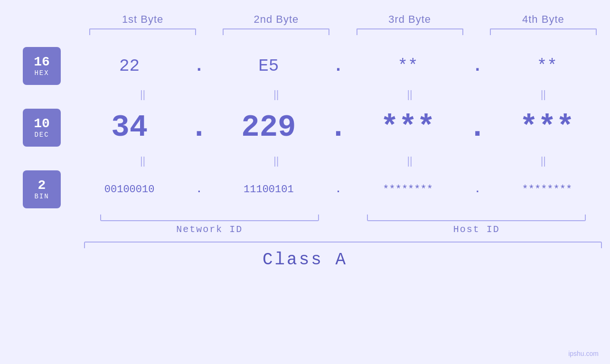 The width and height of the screenshot is (610, 364). Describe the element at coordinates (547, 66) in the screenshot. I see `hex-byte4: **` at that location.